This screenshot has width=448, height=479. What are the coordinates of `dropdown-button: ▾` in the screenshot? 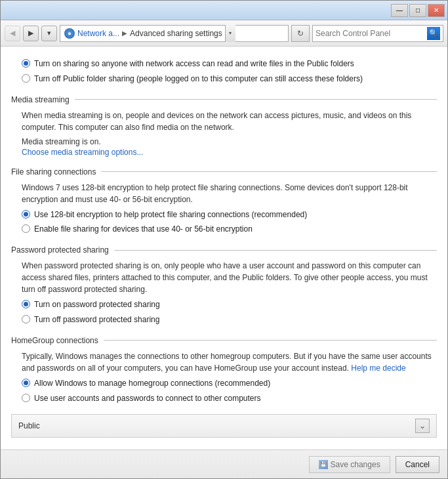 It's located at (49, 33).